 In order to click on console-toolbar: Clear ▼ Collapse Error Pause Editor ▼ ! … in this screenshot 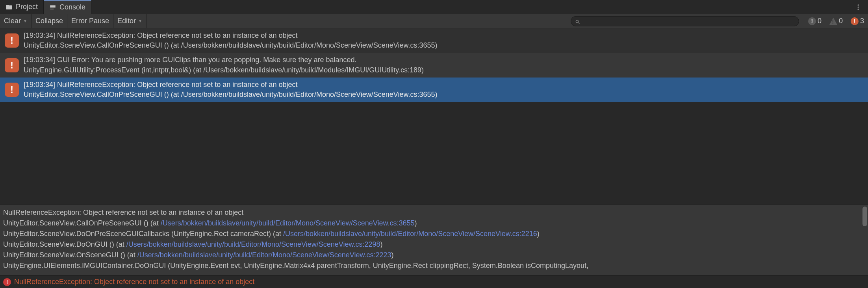, I will do `click(434, 21)`.